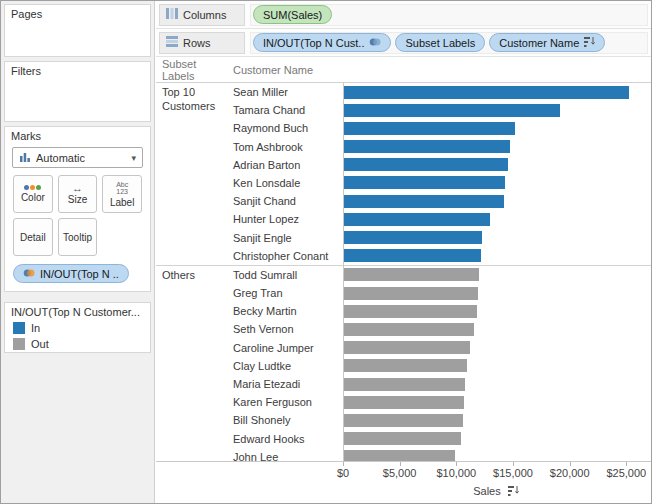 This screenshot has height=504, width=652. What do you see at coordinates (287, 110) in the screenshot?
I see `customer-name-label: Tamara Chand` at bounding box center [287, 110].